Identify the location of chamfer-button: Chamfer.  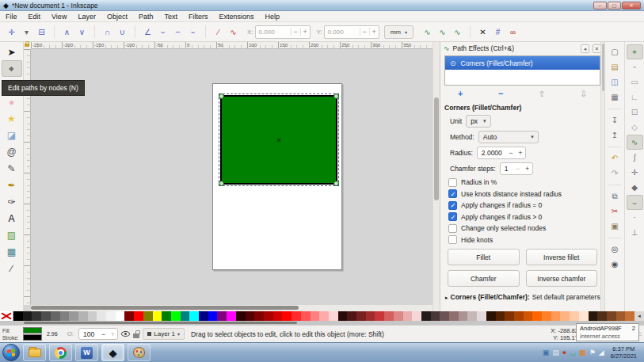
(483, 279).